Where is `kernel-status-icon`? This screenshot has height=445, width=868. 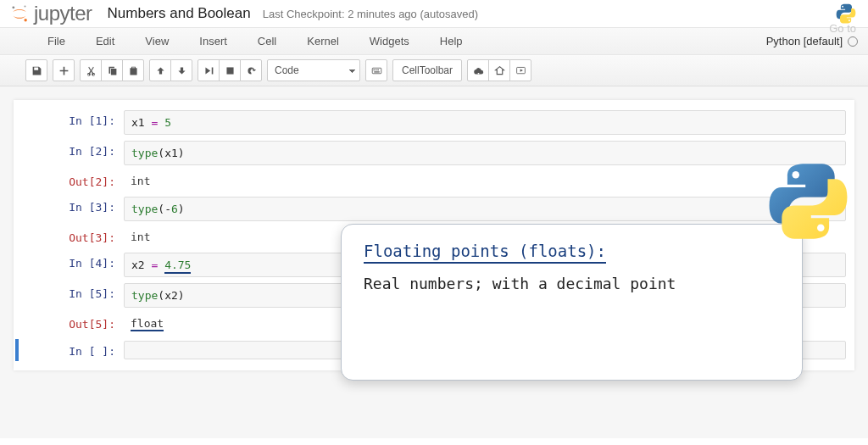
kernel-status-icon is located at coordinates (853, 42).